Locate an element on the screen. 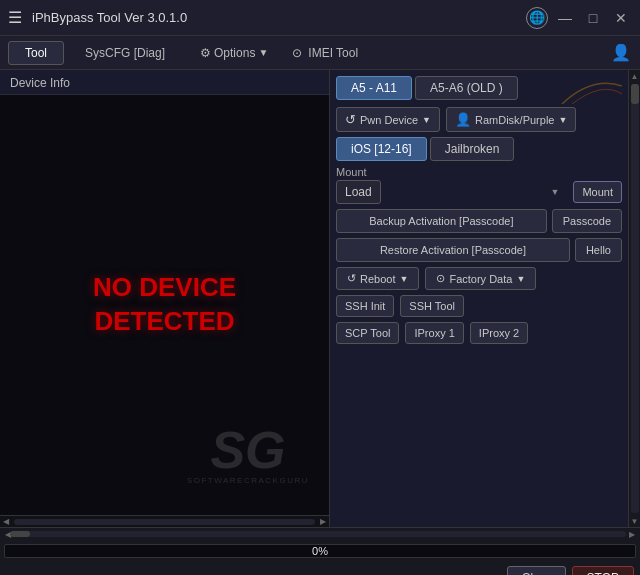  no-device-line1: NO DEVICE is located at coordinates (164, 287).